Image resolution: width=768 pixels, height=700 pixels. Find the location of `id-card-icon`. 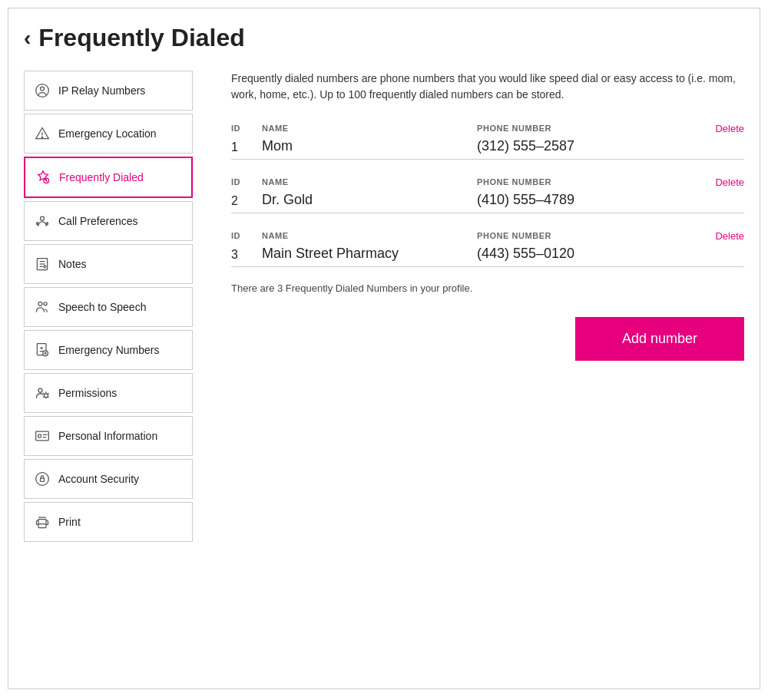

id-card-icon is located at coordinates (42, 436).